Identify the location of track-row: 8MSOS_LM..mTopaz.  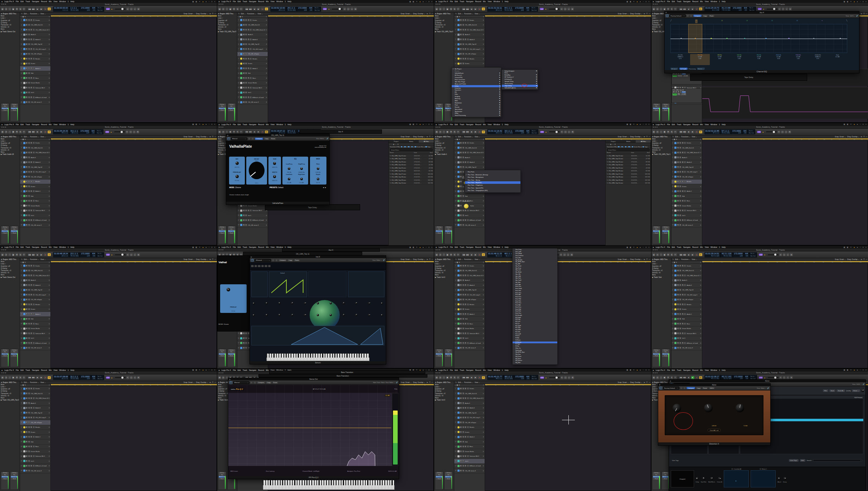
(253, 54).